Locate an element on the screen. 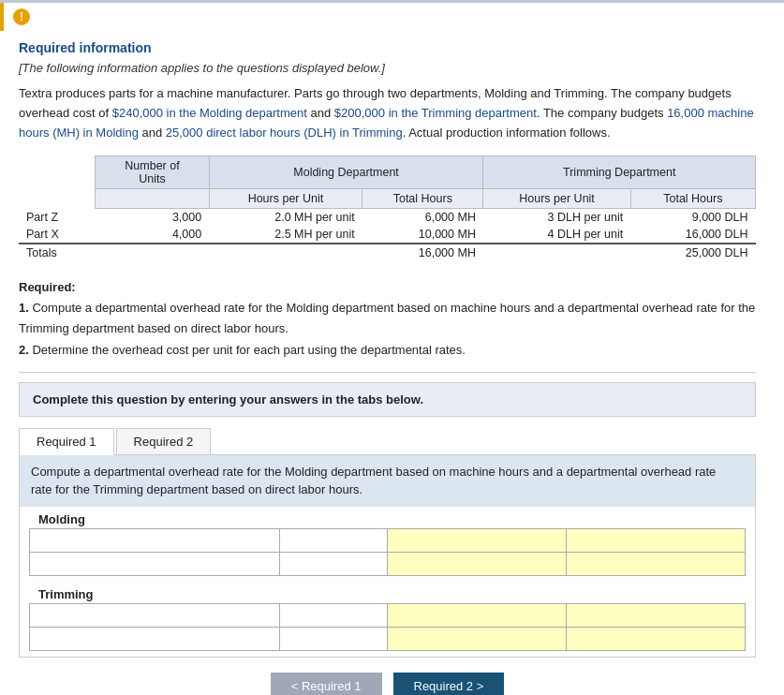 This screenshot has height=695, width=784. tabs-container: Required 1 Required 2 is located at coordinates (388, 442).